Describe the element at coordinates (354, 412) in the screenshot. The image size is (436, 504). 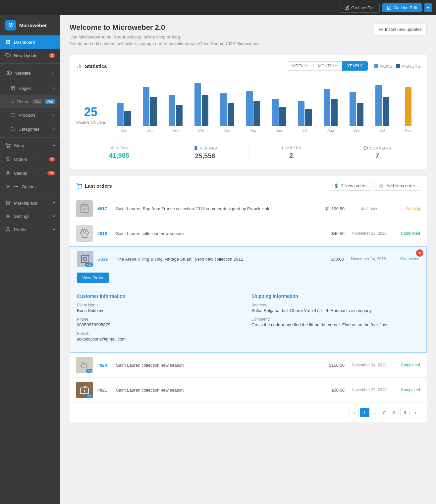
I see `prev-page-button: ‹` at that location.